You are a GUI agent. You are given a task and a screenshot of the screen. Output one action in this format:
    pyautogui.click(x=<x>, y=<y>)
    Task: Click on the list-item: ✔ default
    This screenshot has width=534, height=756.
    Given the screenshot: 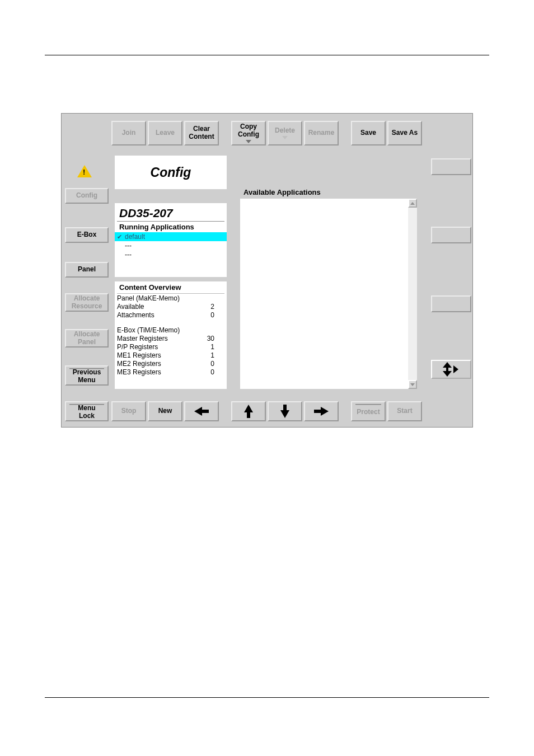 What is the action you would take?
    pyautogui.click(x=171, y=237)
    